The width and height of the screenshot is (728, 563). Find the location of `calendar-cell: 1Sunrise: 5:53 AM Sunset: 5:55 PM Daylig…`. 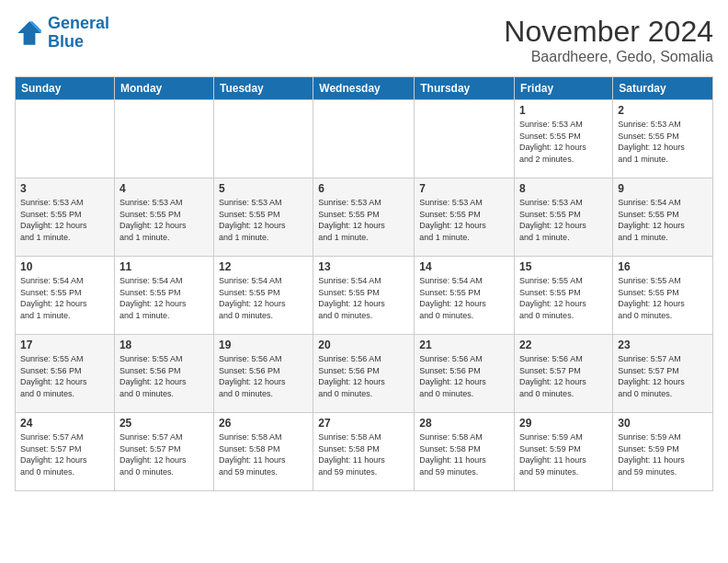

calendar-cell: 1Sunrise: 5:53 AM Sunset: 5:55 PM Daylig… is located at coordinates (564, 140).